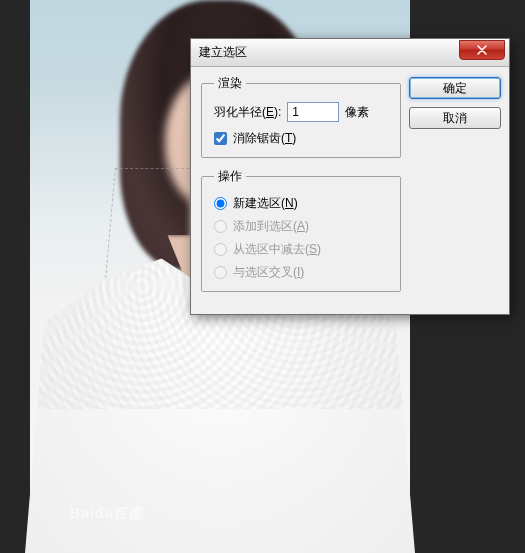 This screenshot has width=525, height=553. I want to click on operation-option-intersect: 与选区交叉(I), so click(302, 272).